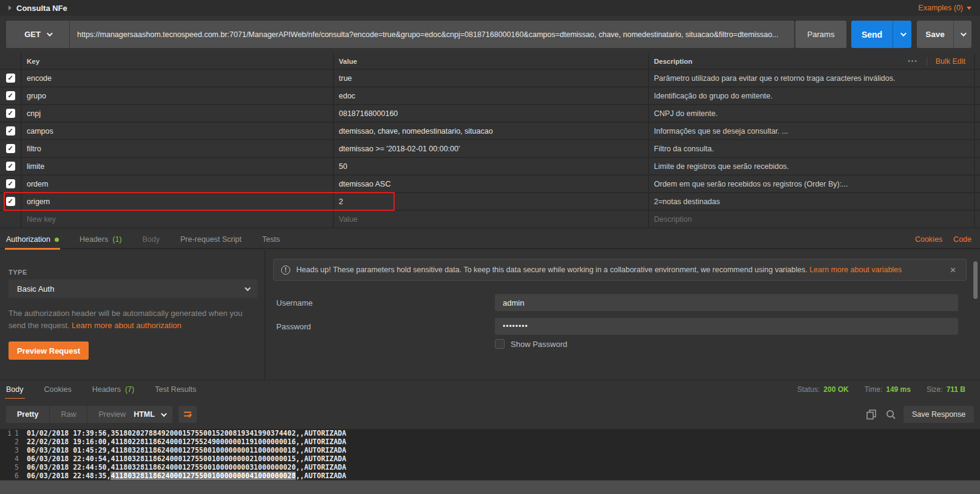  Describe the element at coordinates (811, 166) in the screenshot. I see `param-description-cell: Limite de registros que serão recebidos.` at that location.